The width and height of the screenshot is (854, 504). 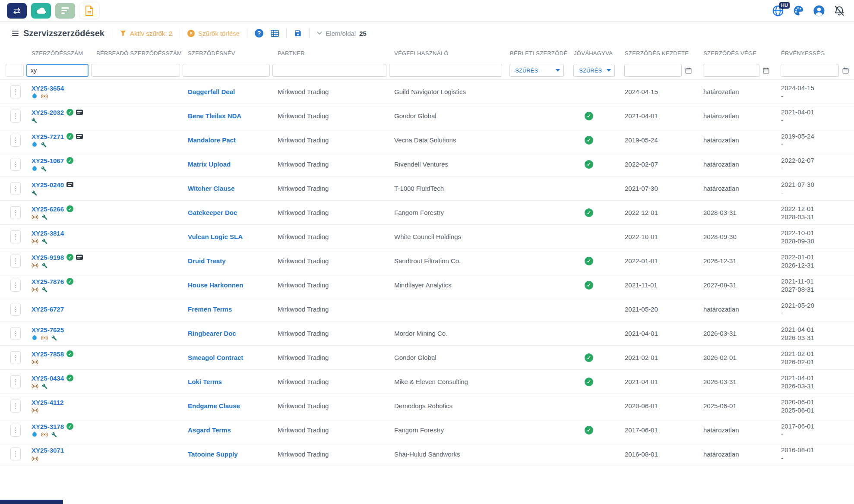 What do you see at coordinates (47, 185) in the screenshot?
I see `contract-number-link: XY25-0240` at bounding box center [47, 185].